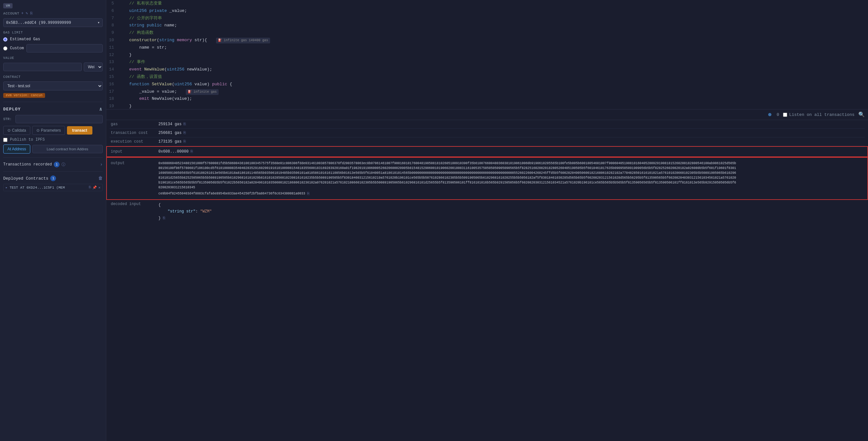  Describe the element at coordinates (185, 141) in the screenshot. I see `exec-cost-copy-icon: ⎘` at that location.